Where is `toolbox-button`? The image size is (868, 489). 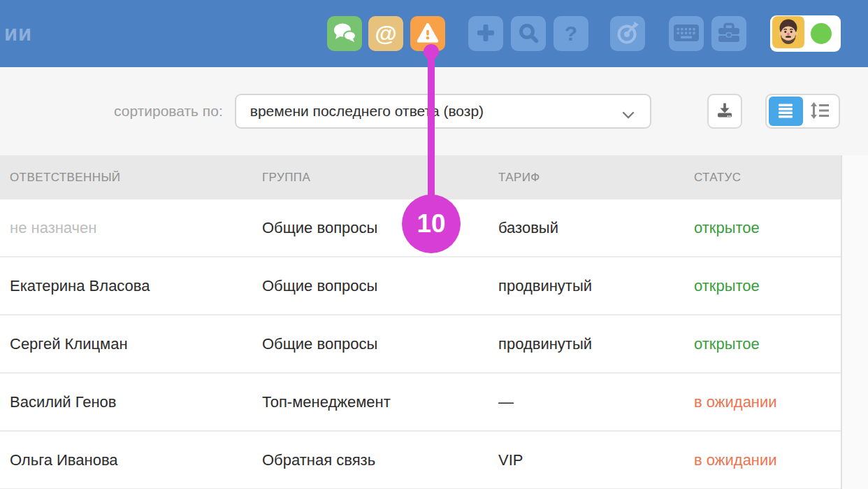
toolbox-button is located at coordinates (729, 34).